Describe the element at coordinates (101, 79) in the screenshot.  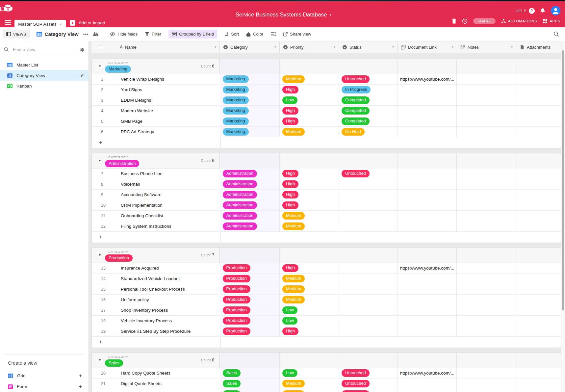
I see `row-number-cell: 1` at that location.